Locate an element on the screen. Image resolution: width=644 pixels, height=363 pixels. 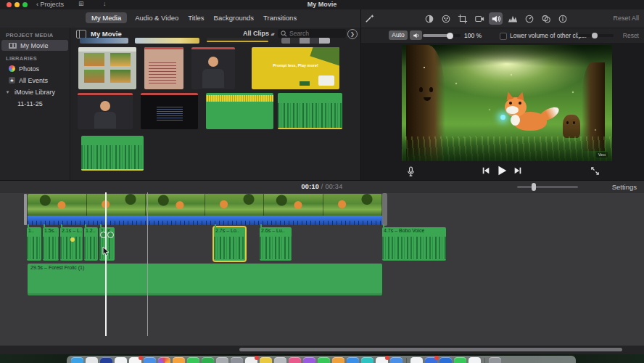
media-thumbnail-terminal is located at coordinates (170, 111).